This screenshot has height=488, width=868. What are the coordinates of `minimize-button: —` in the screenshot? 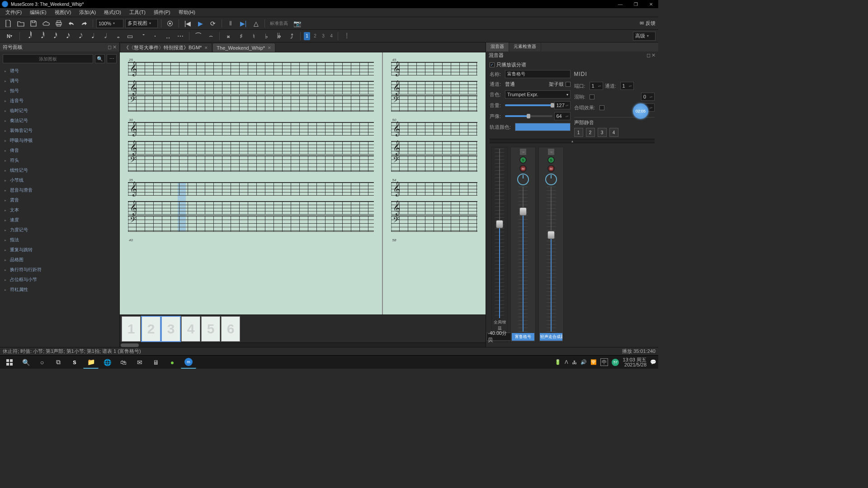 It's located at (620, 4).